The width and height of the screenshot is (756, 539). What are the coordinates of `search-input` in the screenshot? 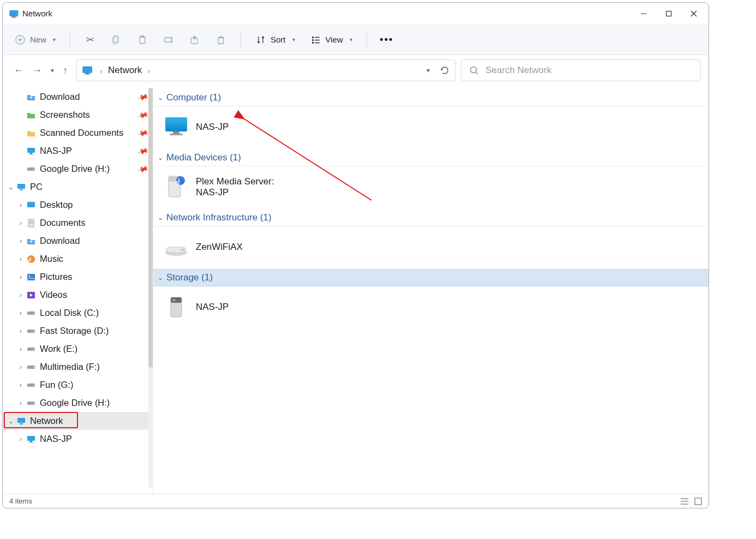 It's located at (589, 70).